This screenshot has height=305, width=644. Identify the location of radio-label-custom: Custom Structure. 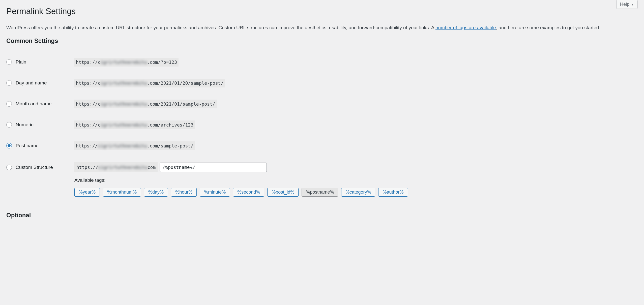
(34, 167).